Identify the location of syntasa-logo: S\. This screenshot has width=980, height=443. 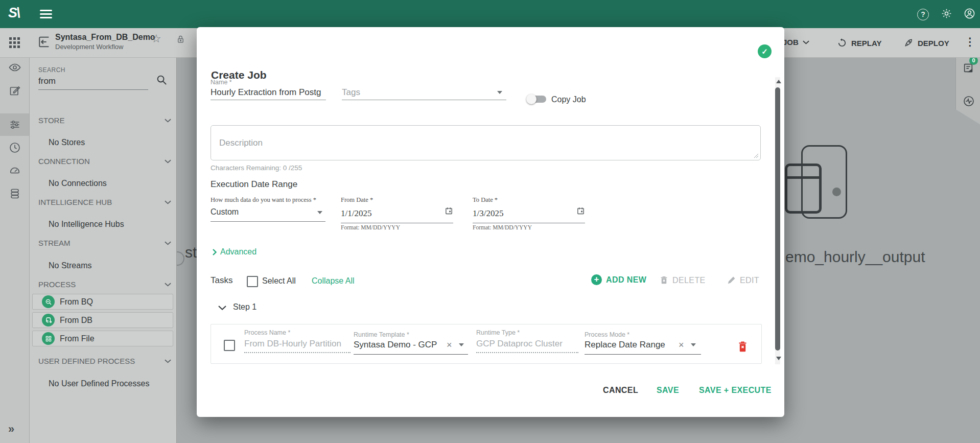
(14, 13).